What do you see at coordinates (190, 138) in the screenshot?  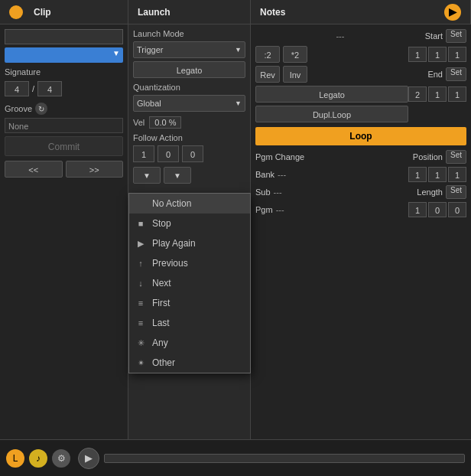 I see `follow-action-label: Follow Action` at bounding box center [190, 138].